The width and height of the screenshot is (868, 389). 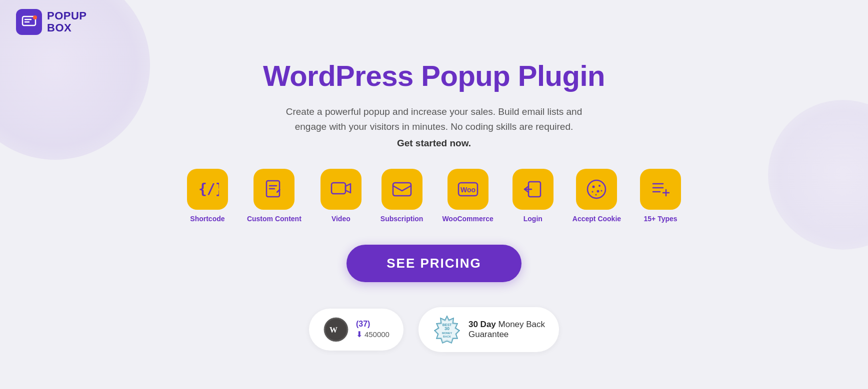 I want to click on login-icon-box, so click(x=533, y=189).